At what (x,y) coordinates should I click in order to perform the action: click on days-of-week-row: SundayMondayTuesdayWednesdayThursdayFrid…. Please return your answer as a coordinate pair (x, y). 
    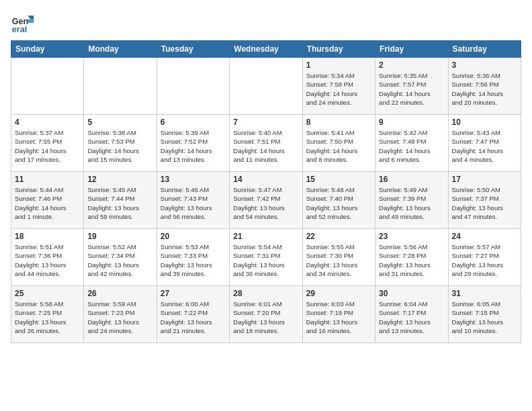
    Looking at the image, I should click on (266, 50).